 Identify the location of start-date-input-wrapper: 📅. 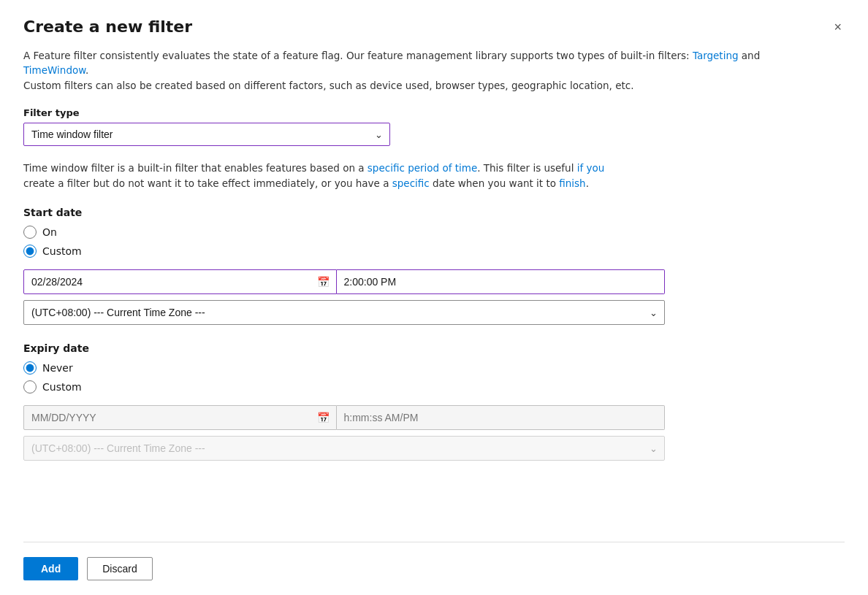
(180, 282).